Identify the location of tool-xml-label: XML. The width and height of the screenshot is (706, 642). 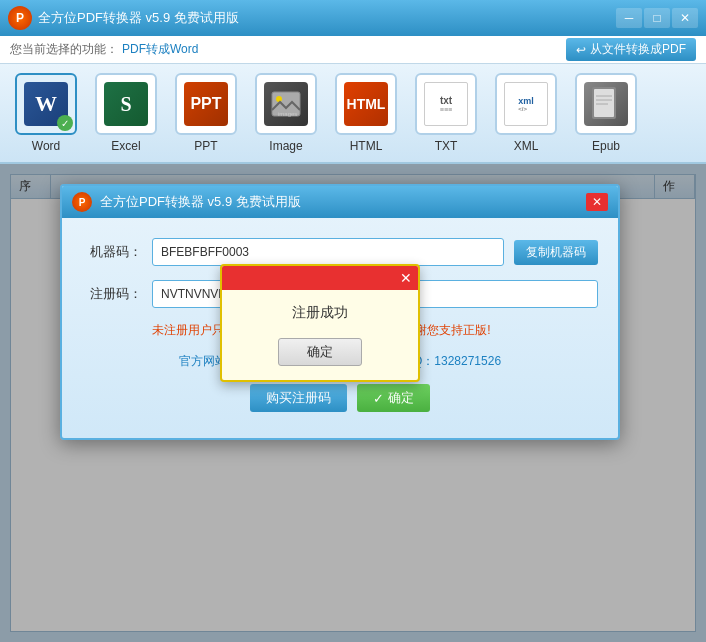
(526, 146).